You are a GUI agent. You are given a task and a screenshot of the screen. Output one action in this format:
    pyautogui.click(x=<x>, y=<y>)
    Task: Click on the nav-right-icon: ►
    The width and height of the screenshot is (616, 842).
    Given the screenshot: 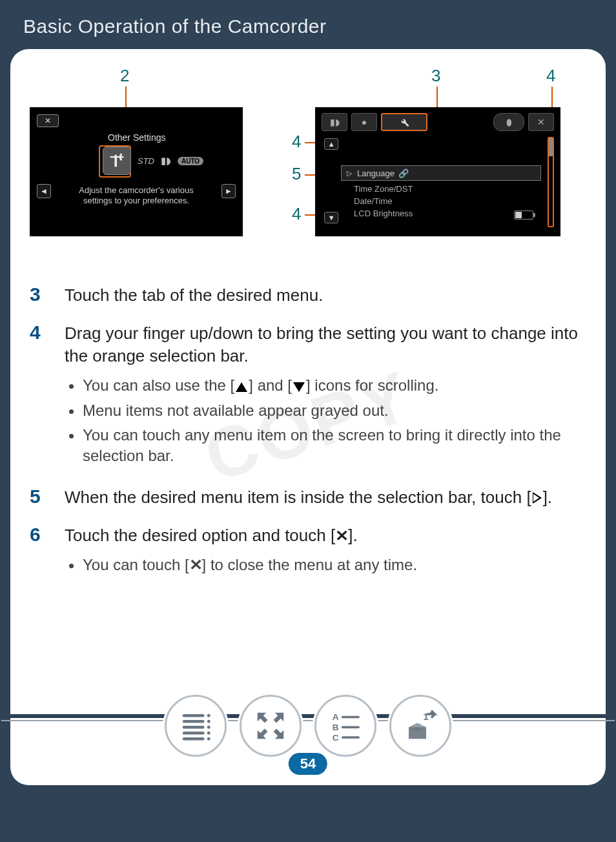 What is the action you would take?
    pyautogui.click(x=229, y=191)
    